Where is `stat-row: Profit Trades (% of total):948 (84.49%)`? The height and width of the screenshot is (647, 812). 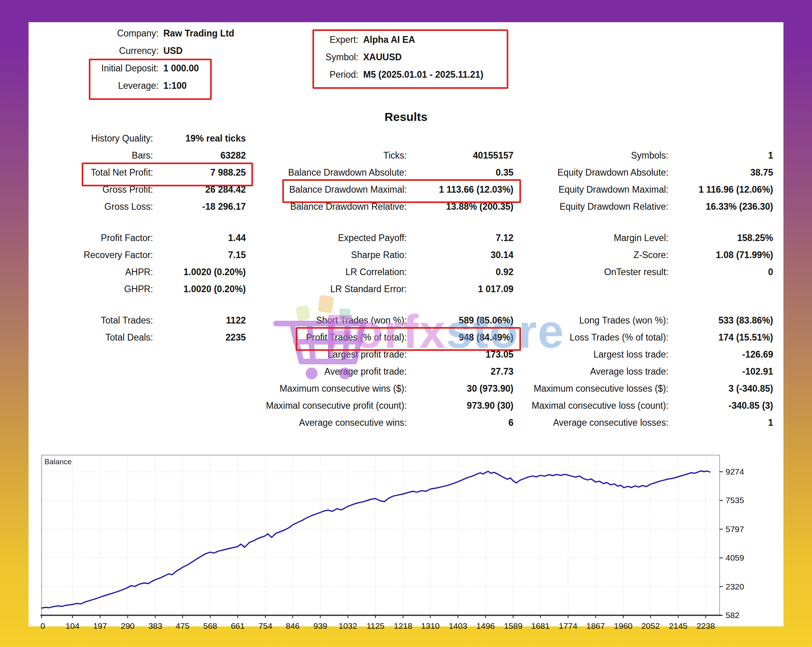
stat-row: Profit Trades (% of total):948 (84.49%) is located at coordinates (384, 338).